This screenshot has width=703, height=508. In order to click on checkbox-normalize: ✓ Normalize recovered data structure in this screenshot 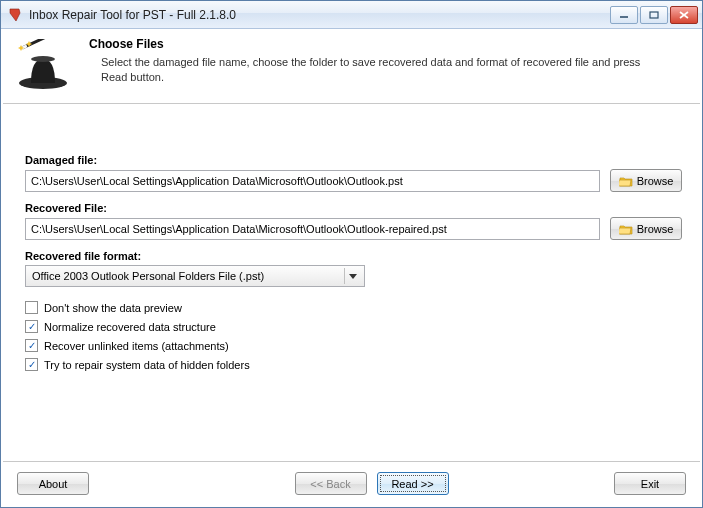, I will do `click(354, 326)`.